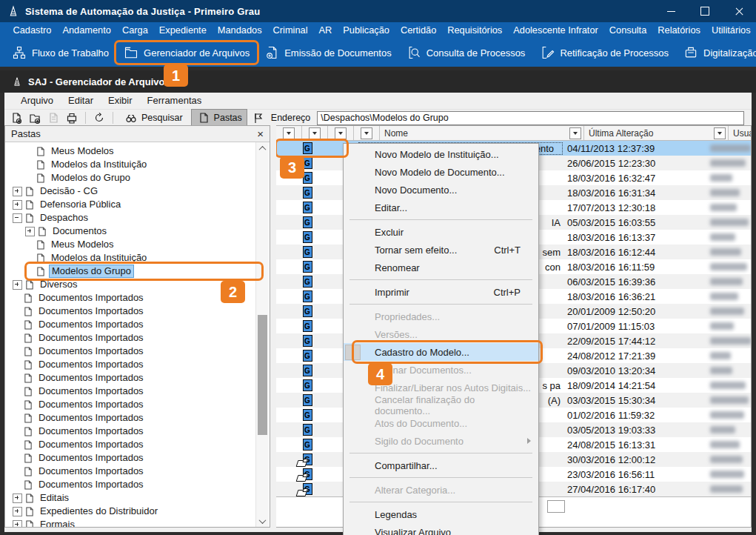 The image size is (756, 535). I want to click on tree-item-editais: Editais, so click(138, 498).